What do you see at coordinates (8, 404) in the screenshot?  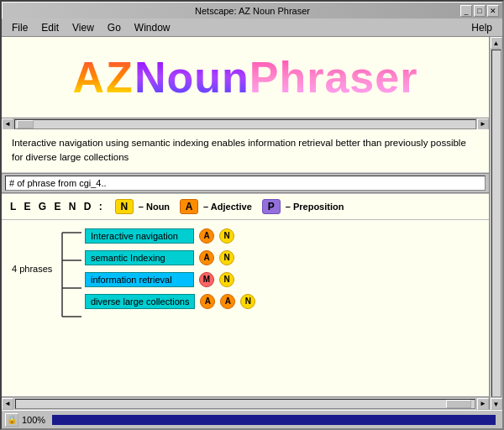 I see `h-scroll-left: ◄` at bounding box center [8, 404].